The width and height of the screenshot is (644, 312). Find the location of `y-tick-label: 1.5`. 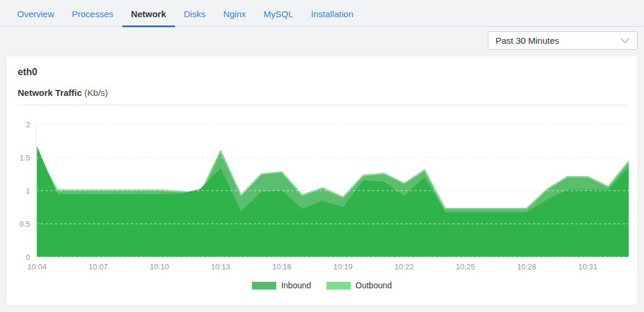

y-tick-label: 1.5 is located at coordinates (25, 157).